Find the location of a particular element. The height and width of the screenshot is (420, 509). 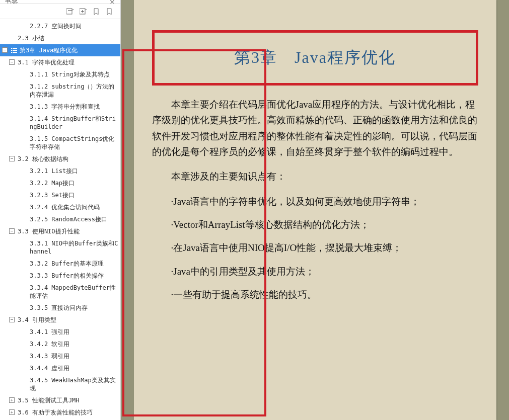

list-icon is located at coordinates (14, 50).